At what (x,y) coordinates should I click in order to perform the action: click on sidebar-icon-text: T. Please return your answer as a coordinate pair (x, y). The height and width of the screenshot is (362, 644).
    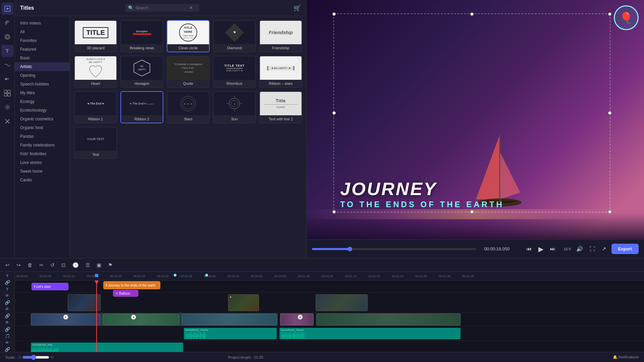
    Looking at the image, I should click on (7, 51).